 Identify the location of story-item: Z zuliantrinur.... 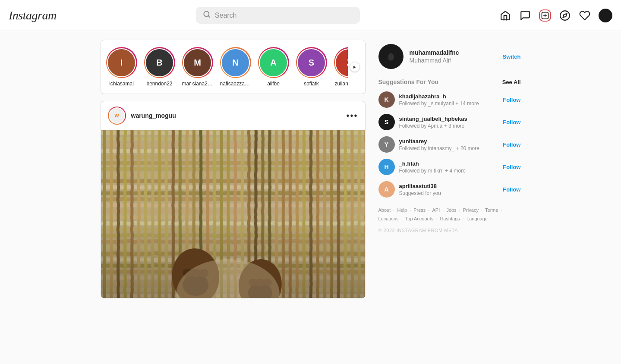
(341, 67).